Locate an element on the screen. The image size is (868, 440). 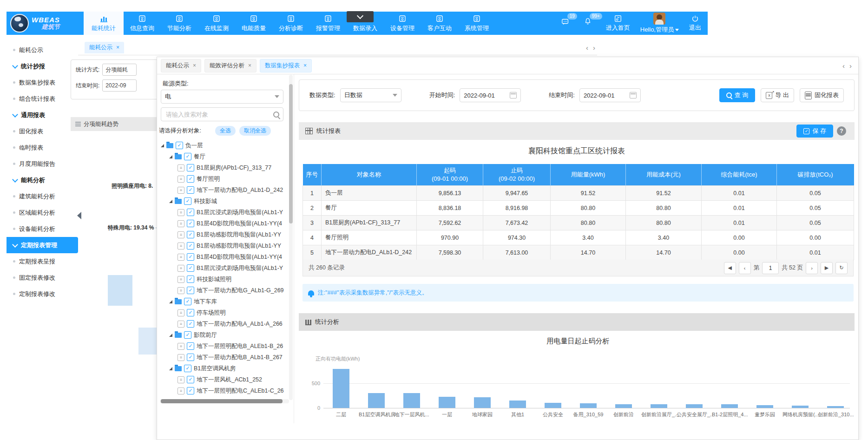
tree-node: ≡✓地下一层动力配电G_ALb1-G_269 is located at coordinates (224, 290).